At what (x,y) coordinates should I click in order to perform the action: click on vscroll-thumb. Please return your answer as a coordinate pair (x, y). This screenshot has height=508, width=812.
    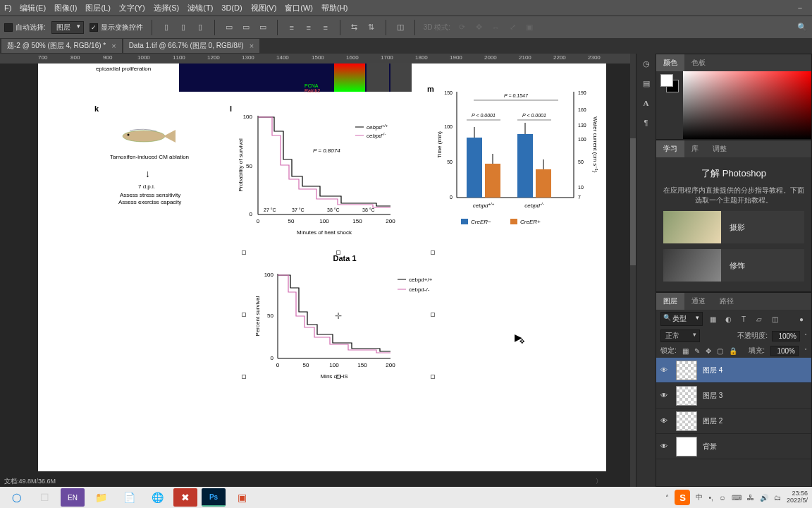
    Looking at the image, I should click on (633, 202).